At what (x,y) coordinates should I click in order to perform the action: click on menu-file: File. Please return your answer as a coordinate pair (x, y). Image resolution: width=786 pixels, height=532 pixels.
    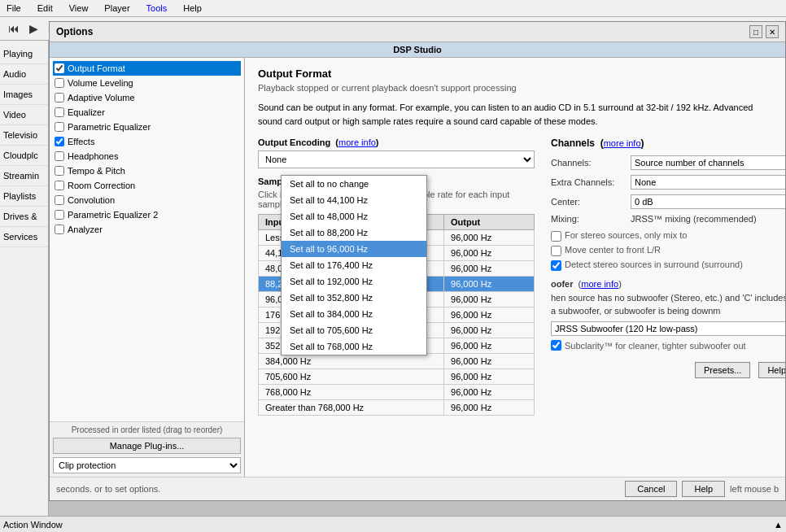
    Looking at the image, I should click on (14, 8).